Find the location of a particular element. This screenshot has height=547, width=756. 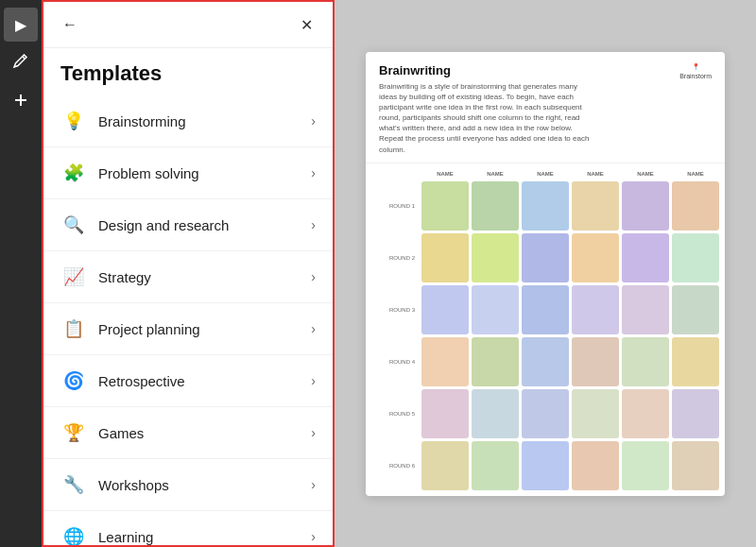

template-label-project-planning: Project planning is located at coordinates (204, 329).